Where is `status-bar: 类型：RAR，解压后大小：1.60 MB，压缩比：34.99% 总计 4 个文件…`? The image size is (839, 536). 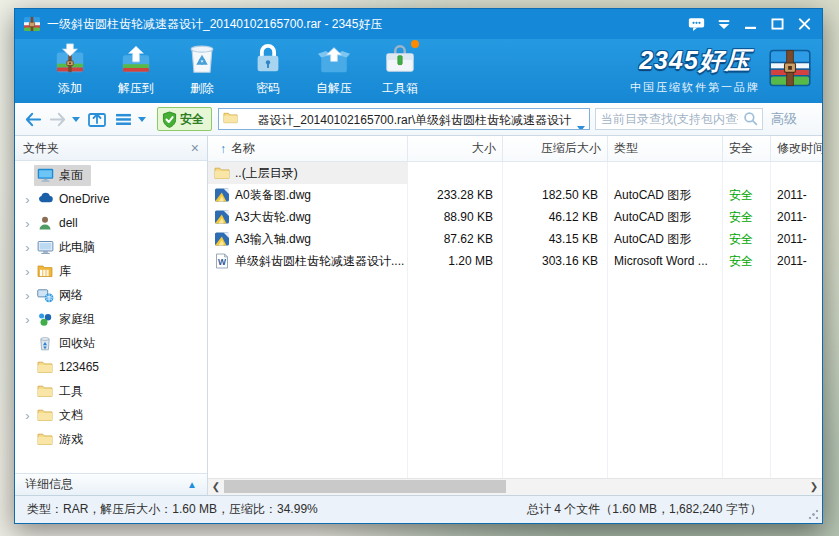 status-bar: 类型：RAR，解压后大小：1.60 MB，压缩比：34.99% 总计 4 个文件… is located at coordinates (418, 509).